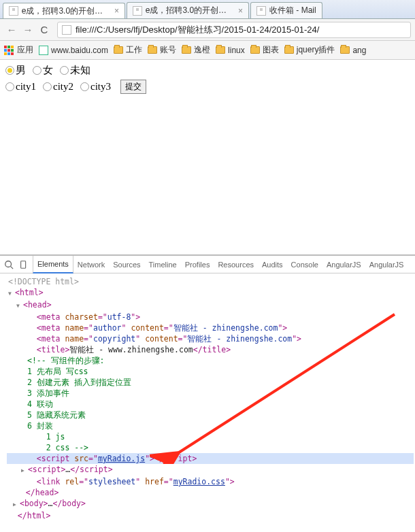 This screenshot has height=532, width=415. Describe the element at coordinates (208, 87) in the screenshot. I see `city-row: city1 city2 city3 提交` at that location.